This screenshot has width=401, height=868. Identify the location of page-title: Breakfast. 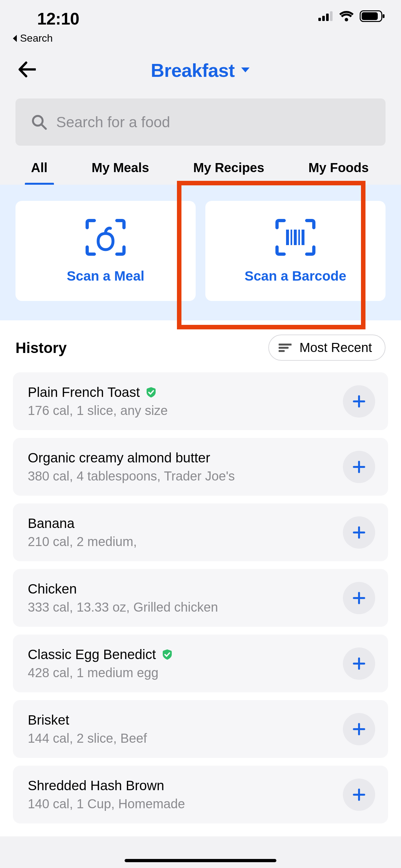
(193, 70).